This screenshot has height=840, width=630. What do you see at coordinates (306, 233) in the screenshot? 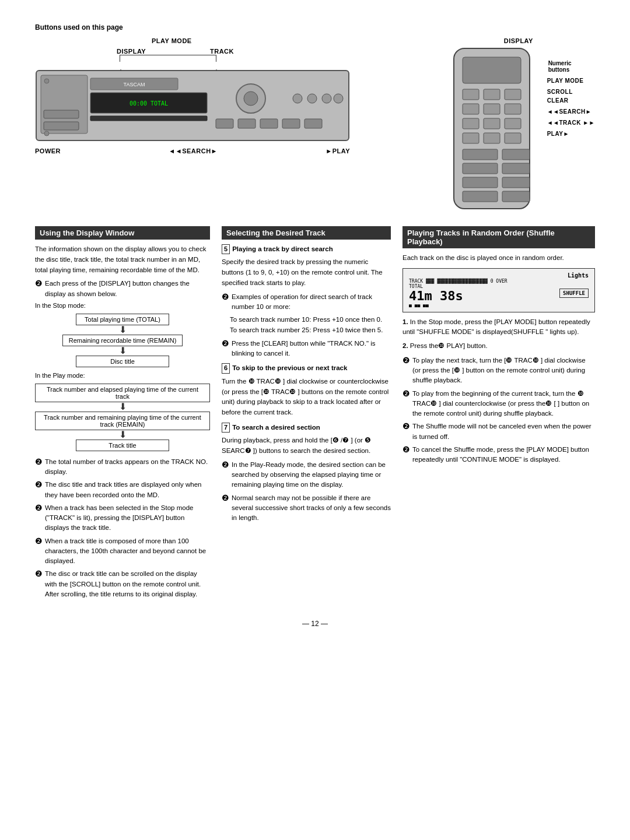
I see `selecting-track-header: Selecting the Desired Track` at bounding box center [306, 233].